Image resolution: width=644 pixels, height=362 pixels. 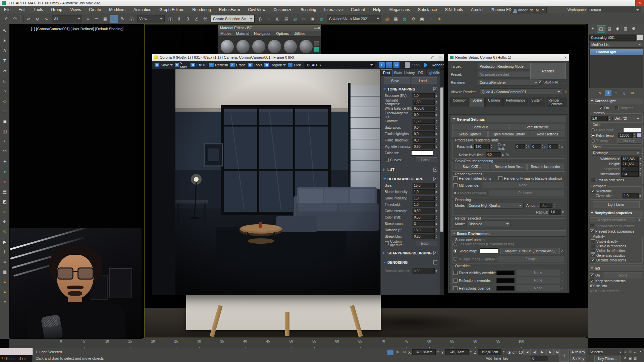 What do you see at coordinates (629, 141) in the screenshot?
I see `texmap-button: No Map` at bounding box center [629, 141].